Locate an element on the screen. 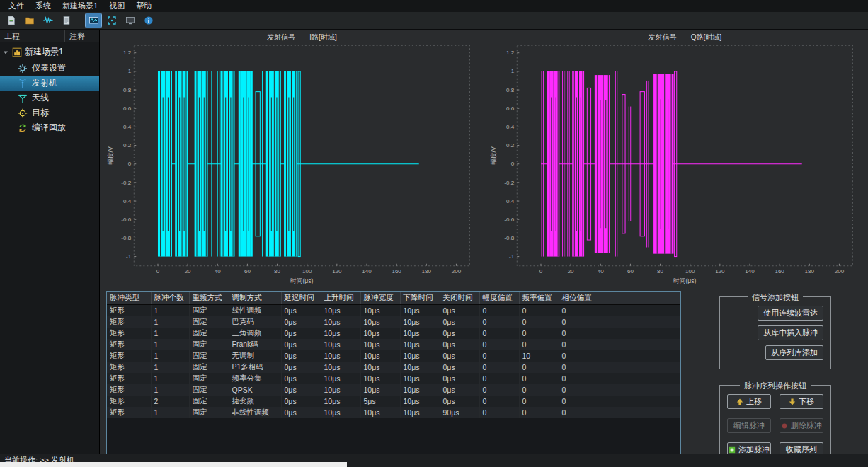  new-file-icon is located at coordinates (11, 21).